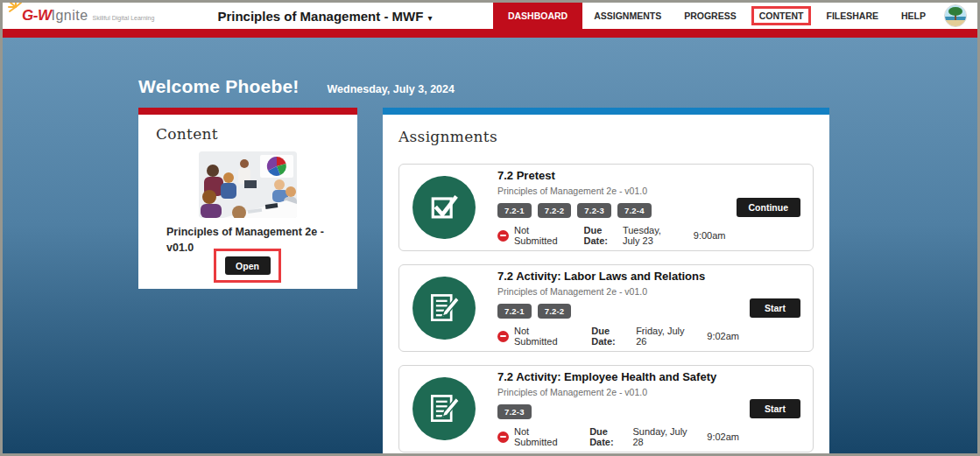  What do you see at coordinates (618, 336) in the screenshot?
I see `status-row: Not Submitted Due Date: Friday, July 26 …` at bounding box center [618, 336].